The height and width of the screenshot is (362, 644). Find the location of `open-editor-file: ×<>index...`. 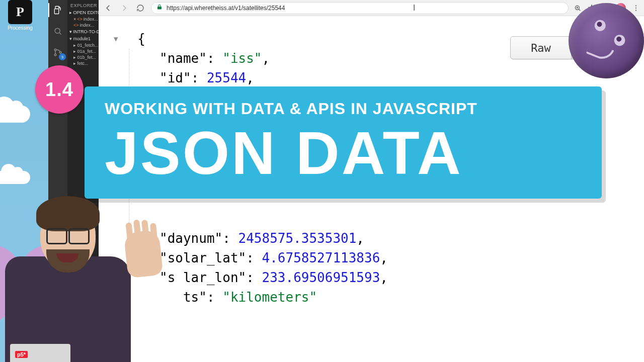

open-editor-file: ×<>index... is located at coordinates (83, 19).